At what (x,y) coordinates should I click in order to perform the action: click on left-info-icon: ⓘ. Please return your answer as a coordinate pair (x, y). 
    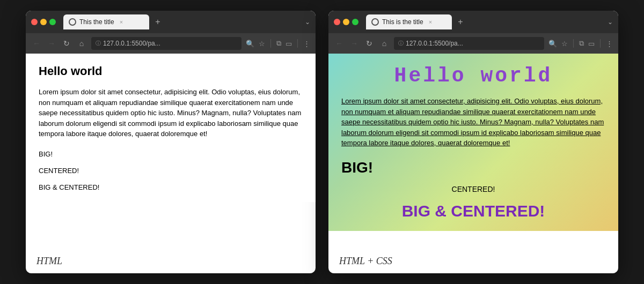
    Looking at the image, I should click on (98, 43).